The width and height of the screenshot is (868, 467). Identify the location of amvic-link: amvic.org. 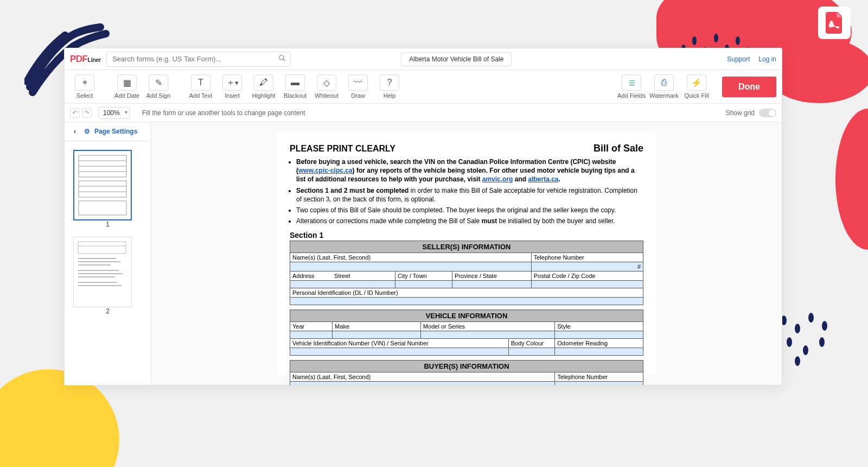
(498, 179).